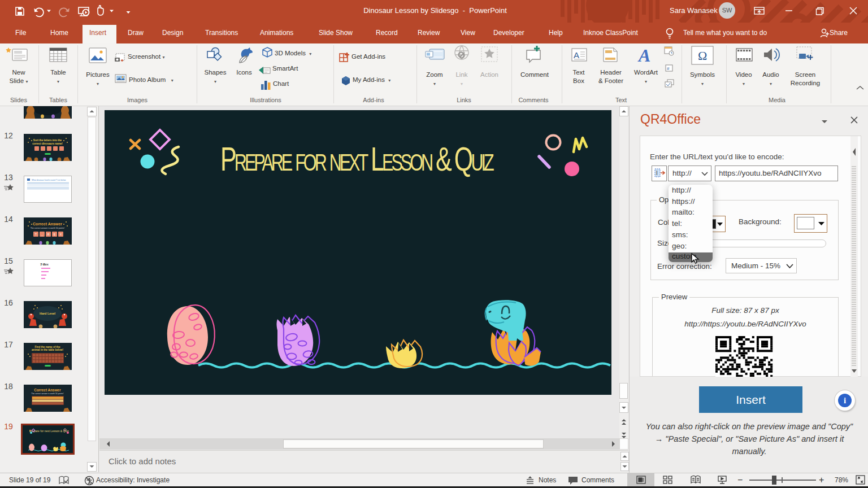 Image resolution: width=868 pixels, height=488 pixels. I want to click on svg-text: R, so click(49, 234).